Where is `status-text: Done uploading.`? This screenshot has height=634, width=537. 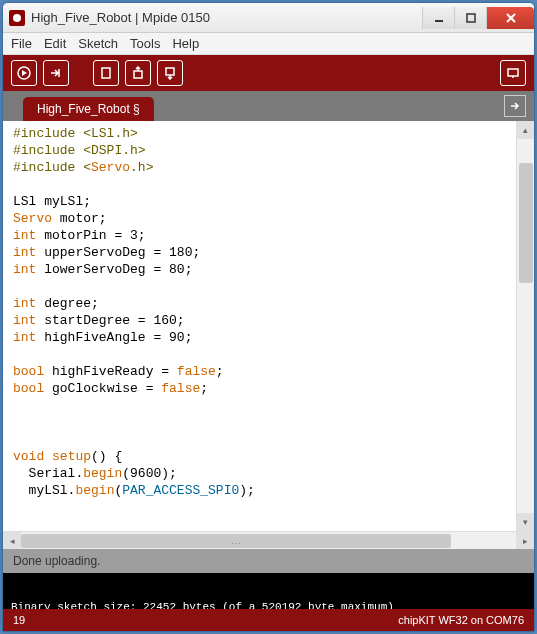 status-text: Done uploading. is located at coordinates (56, 561).